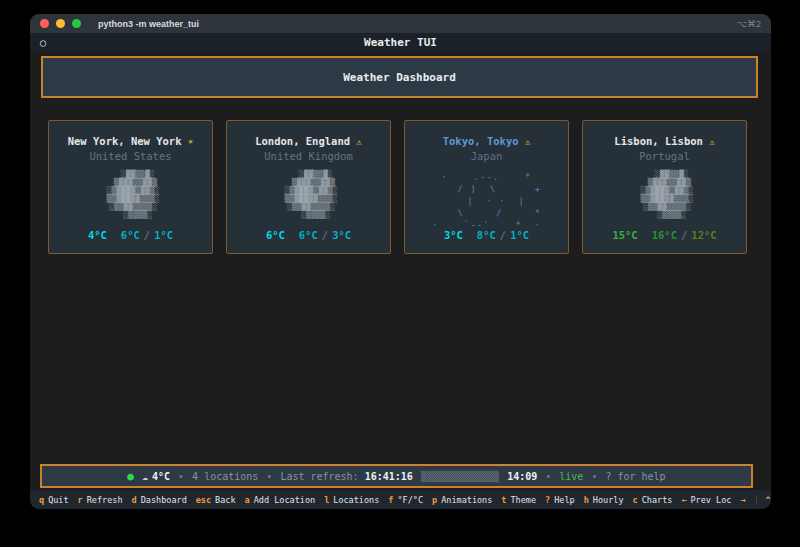 The image size is (800, 547). What do you see at coordinates (664, 156) in the screenshot?
I see `card-country: Portugal` at bounding box center [664, 156].